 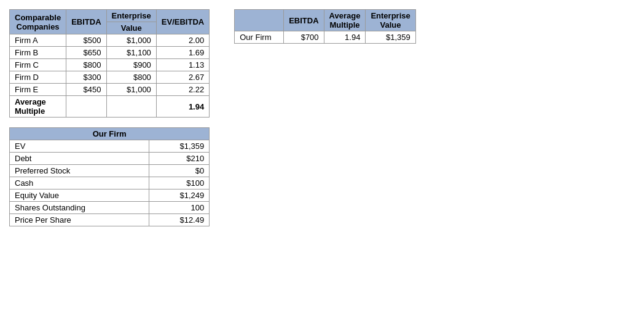 What do you see at coordinates (38, 41) in the screenshot?
I see `company-cell: Firm A` at bounding box center [38, 41].